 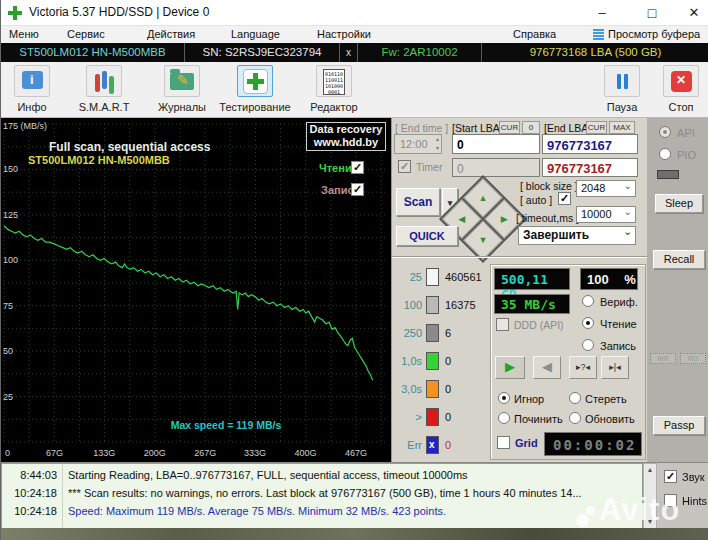 What do you see at coordinates (35, 89) in the screenshot?
I see `info-button: Инфо` at bounding box center [35, 89].